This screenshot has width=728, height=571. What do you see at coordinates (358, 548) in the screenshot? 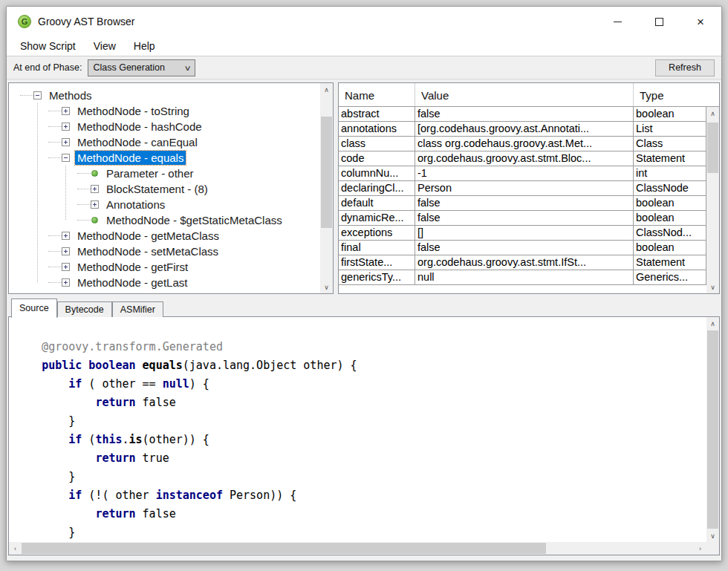
I see `source-hscroll-track` at bounding box center [358, 548].